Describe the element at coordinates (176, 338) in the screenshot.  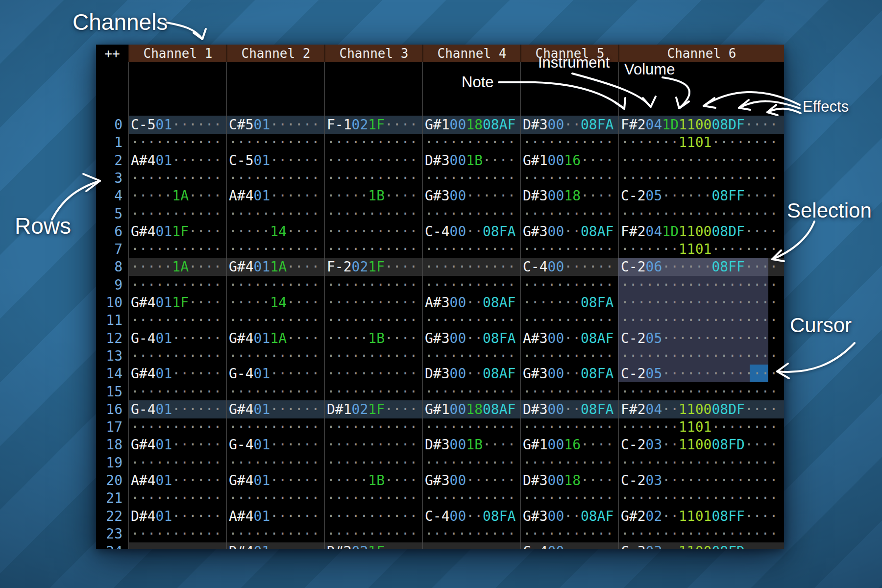
I see `pattern-cell-ch1: G-401······` at that location.